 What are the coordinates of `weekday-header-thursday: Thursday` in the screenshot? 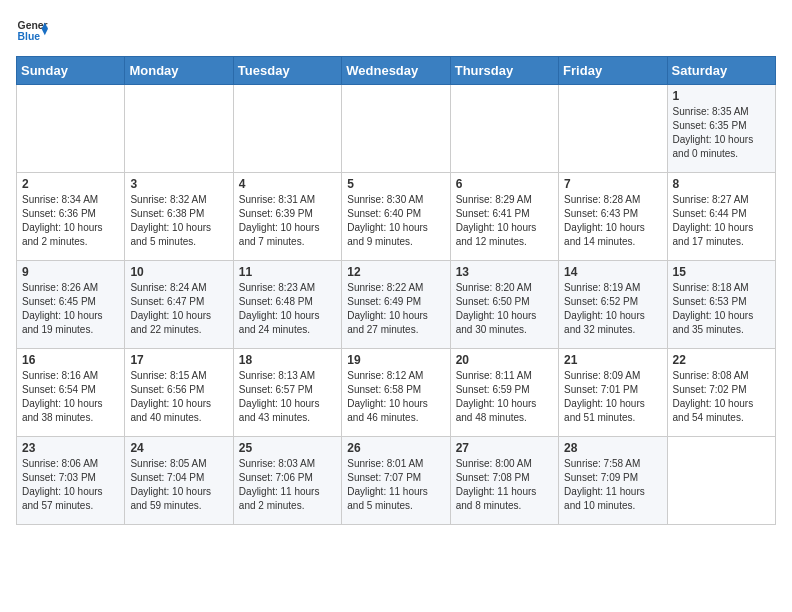 It's located at (504, 71).